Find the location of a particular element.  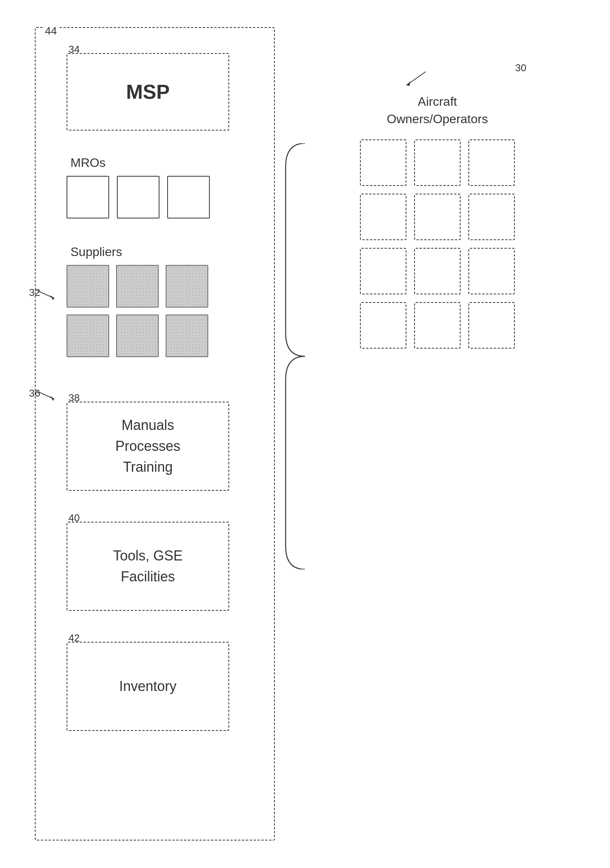

suppliers-container: Suppliers is located at coordinates (137, 301).